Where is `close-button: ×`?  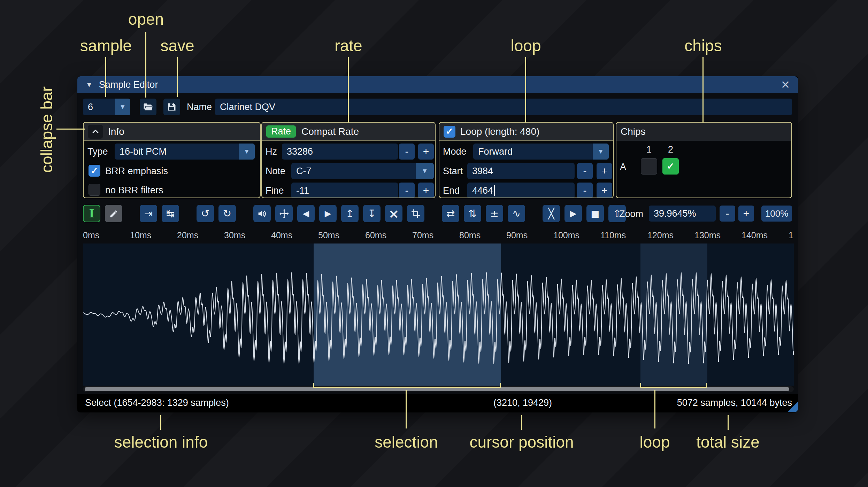
close-button: × is located at coordinates (785, 85).